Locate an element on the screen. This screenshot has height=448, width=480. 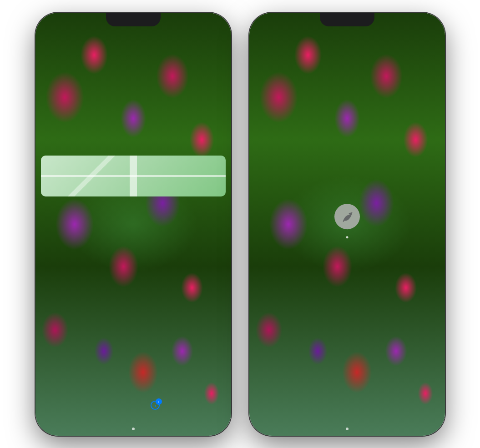
info-button: i is located at coordinates (155, 407).